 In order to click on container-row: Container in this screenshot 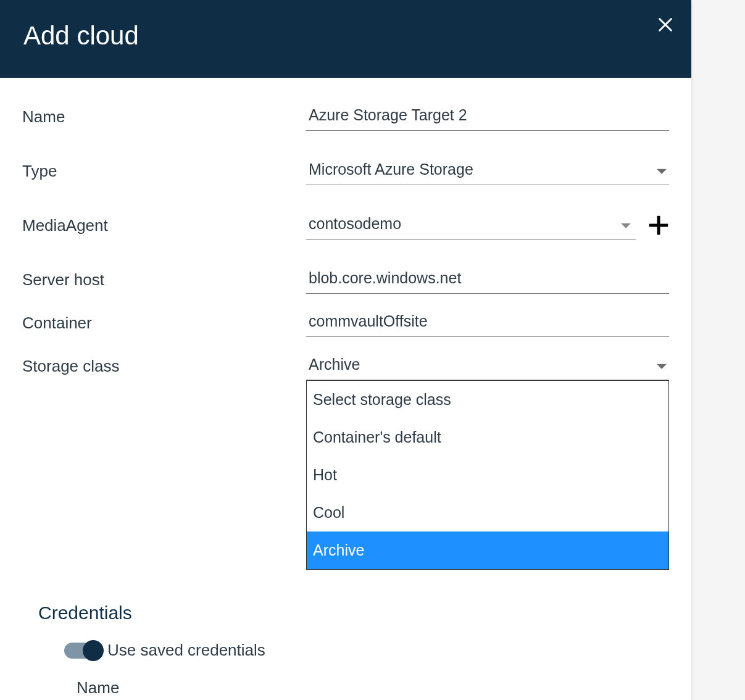, I will do `click(346, 323)`.